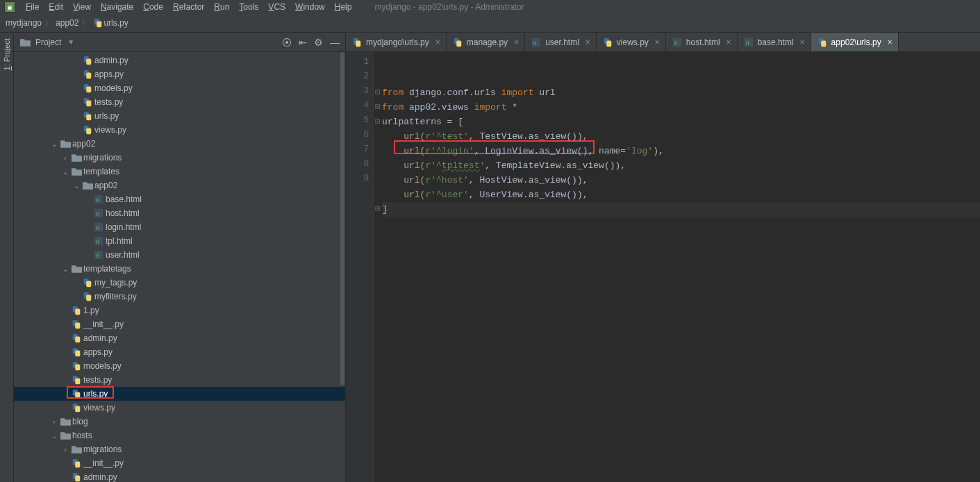  Describe the element at coordinates (681, 122) in the screenshot. I see `code-line-3: ⊟urlpatterns = [` at that location.